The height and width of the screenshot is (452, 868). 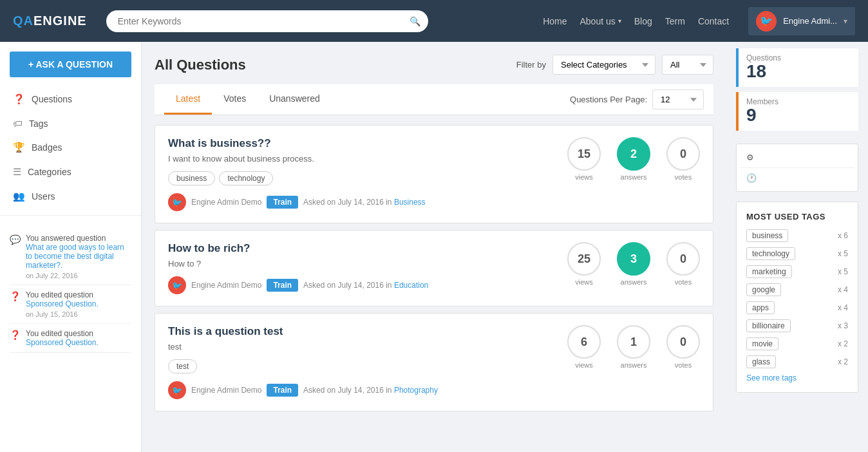 What do you see at coordinates (75, 256) in the screenshot?
I see `activity-link: What are good ways to learn to become th…` at bounding box center [75, 256].